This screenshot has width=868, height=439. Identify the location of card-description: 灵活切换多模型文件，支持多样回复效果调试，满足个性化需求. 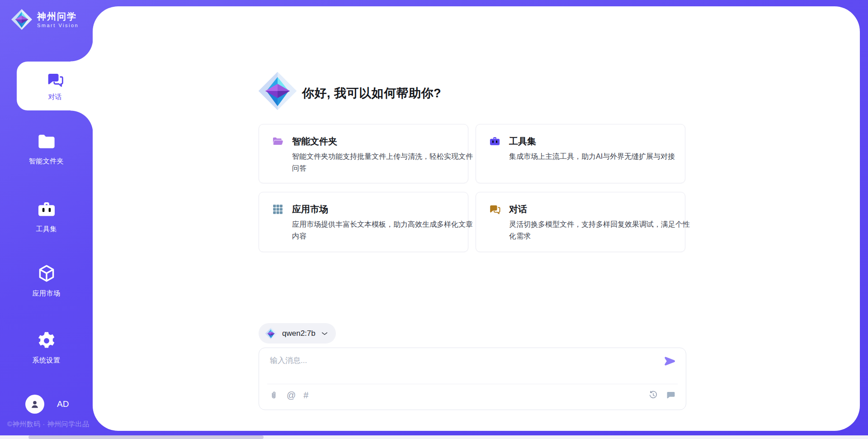
(600, 230).